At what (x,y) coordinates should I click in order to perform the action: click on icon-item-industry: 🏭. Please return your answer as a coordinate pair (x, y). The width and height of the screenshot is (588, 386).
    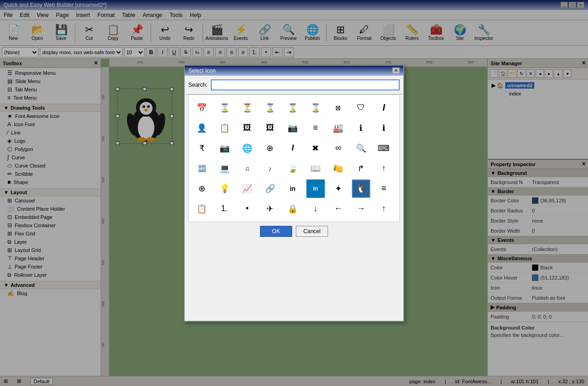
    Looking at the image, I should click on (338, 128).